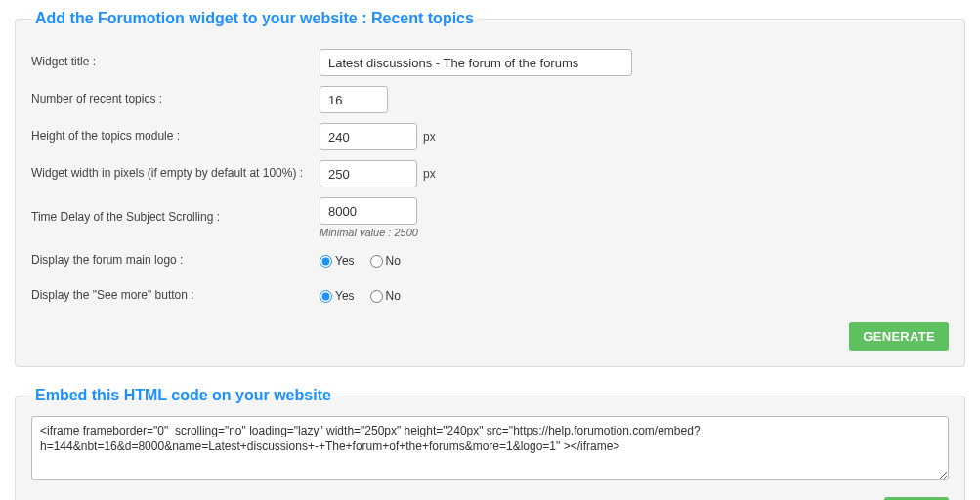 Image resolution: width=980 pixels, height=500 pixels. What do you see at coordinates (176, 174) in the screenshot?
I see `width-label: Widget width in pixels (if empty by defa…` at bounding box center [176, 174].